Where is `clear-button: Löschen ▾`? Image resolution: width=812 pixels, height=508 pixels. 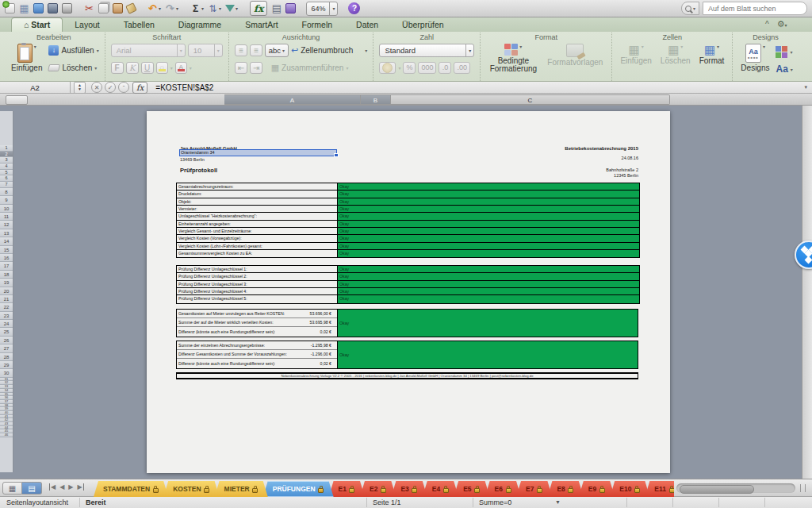 clear-button: Löschen ▾ is located at coordinates (73, 67).